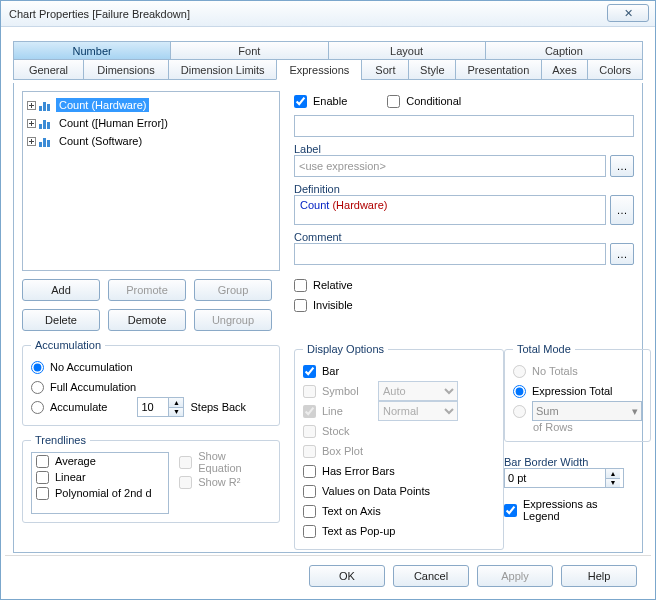 The height and width of the screenshot is (600, 656). What do you see at coordinates (42, 462) in the screenshot?
I see `trend-average-check` at bounding box center [42, 462].